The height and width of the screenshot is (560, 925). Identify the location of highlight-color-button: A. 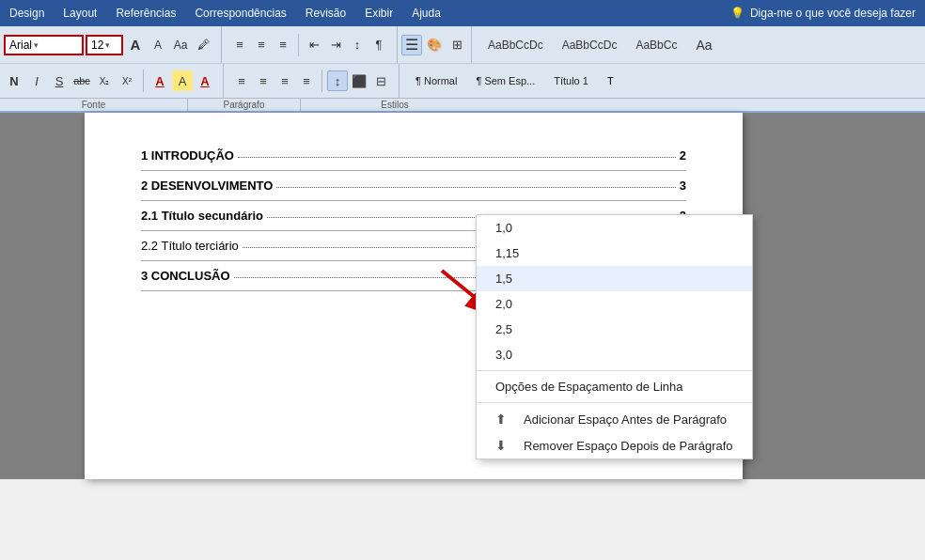
(182, 81).